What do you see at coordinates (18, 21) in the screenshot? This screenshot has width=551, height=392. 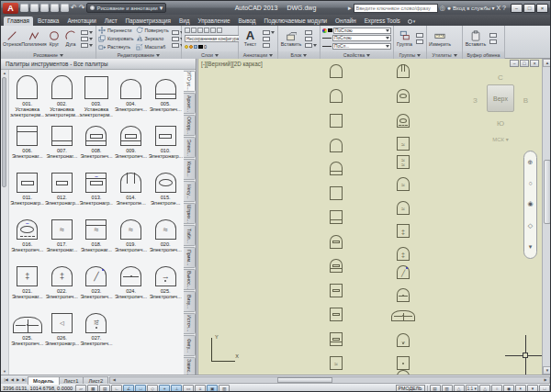 I see `ribbon-tab-Главная: Главная` at bounding box center [18, 21].